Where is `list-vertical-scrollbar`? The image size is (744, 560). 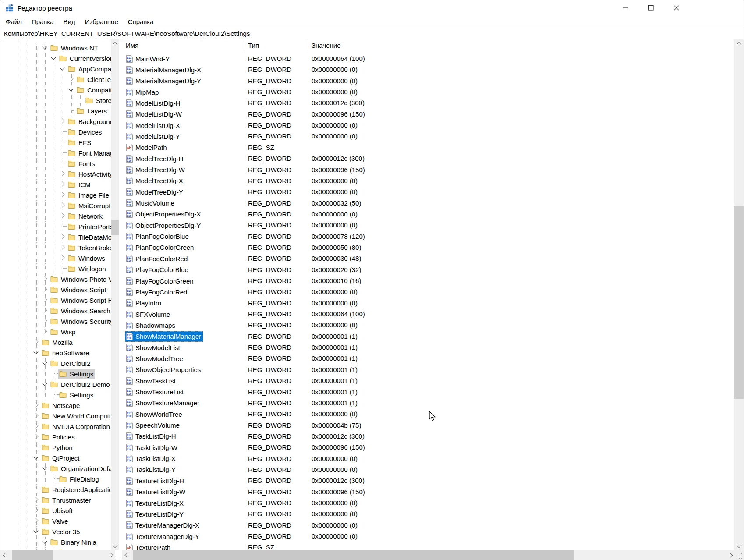
list-vertical-scrollbar is located at coordinates (739, 294).